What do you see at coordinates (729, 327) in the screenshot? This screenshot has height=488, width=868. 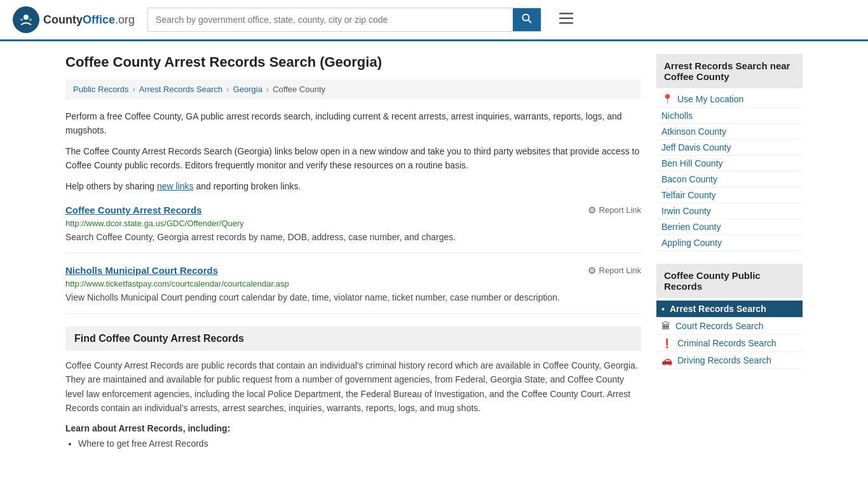 I see `sidebar-public-item-court: 🏛 Court Records Search` at bounding box center [729, 327].